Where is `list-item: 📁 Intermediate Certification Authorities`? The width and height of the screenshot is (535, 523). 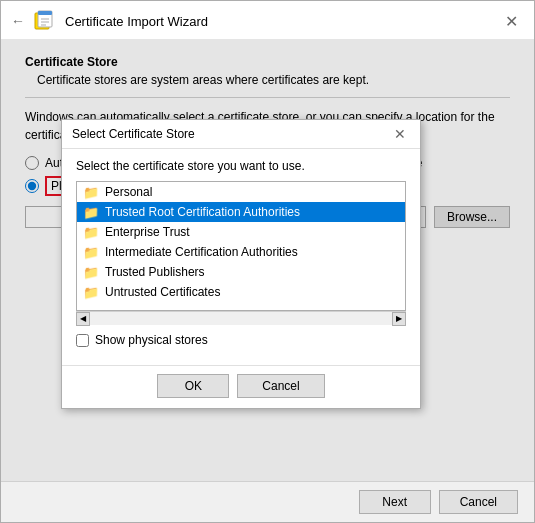
list-item: 📁 Intermediate Certification Authorities is located at coordinates (241, 252).